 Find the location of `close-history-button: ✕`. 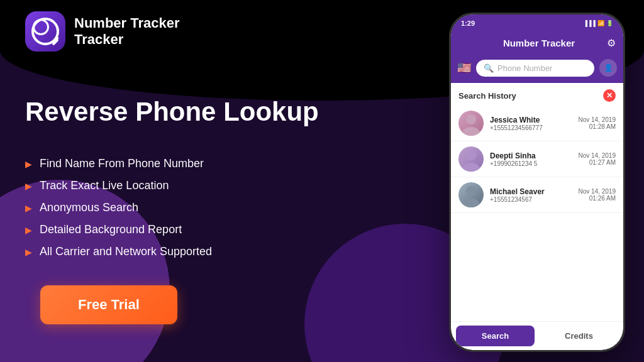

close-history-button: ✕ is located at coordinates (609, 96).